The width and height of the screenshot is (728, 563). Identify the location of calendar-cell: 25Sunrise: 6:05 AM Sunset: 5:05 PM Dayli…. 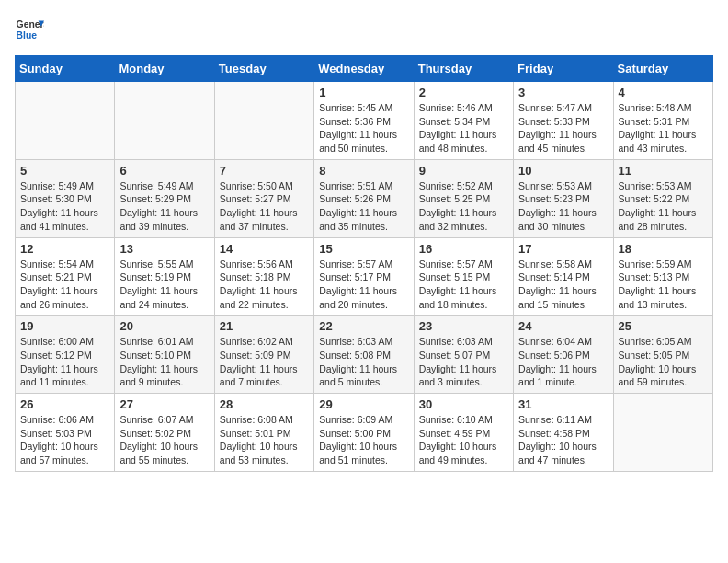
(663, 355).